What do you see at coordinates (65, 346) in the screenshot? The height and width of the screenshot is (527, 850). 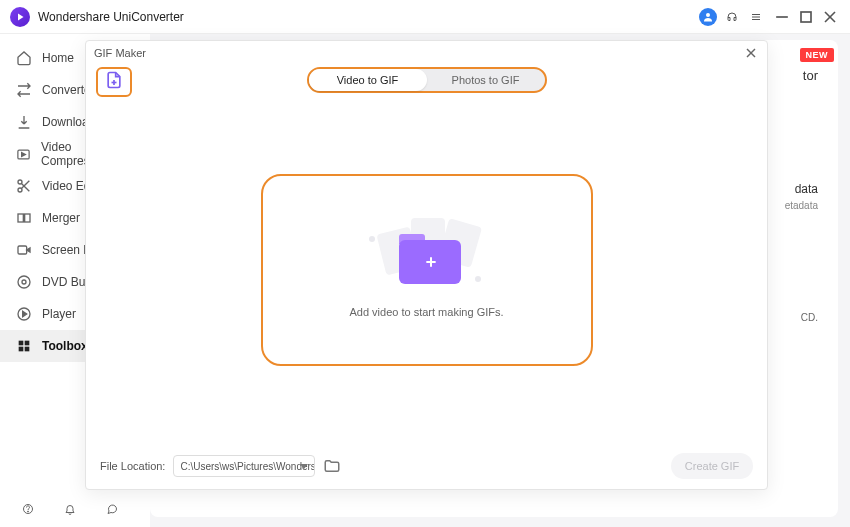 I see `sidebar-item-label: Toolbox` at bounding box center [65, 346].